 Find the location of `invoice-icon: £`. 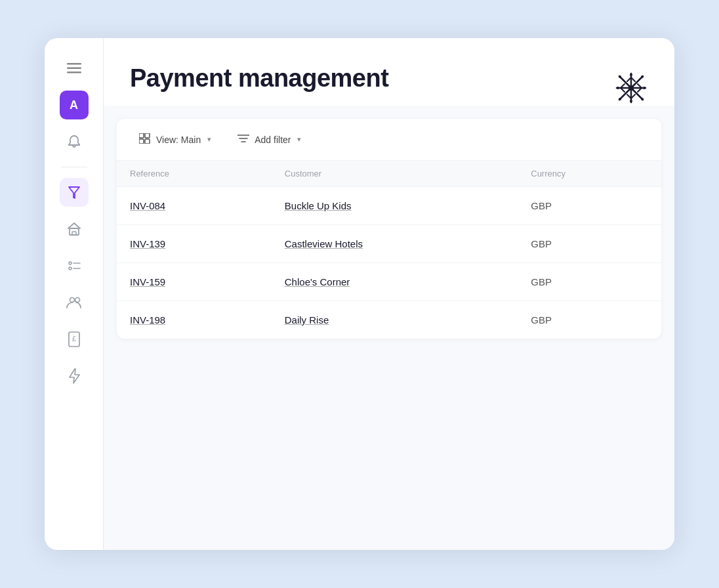

invoice-icon: £ is located at coordinates (74, 339).